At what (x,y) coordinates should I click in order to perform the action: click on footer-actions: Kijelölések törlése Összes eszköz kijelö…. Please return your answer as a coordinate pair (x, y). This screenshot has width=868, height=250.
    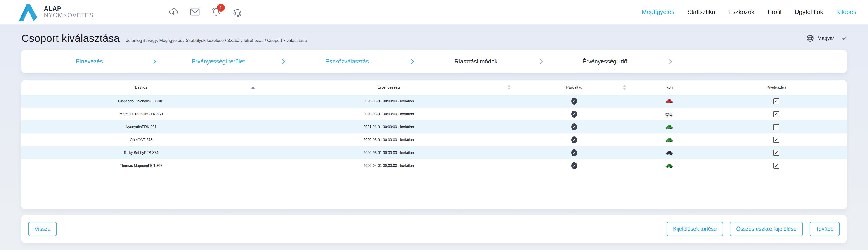
    Looking at the image, I should click on (753, 229).